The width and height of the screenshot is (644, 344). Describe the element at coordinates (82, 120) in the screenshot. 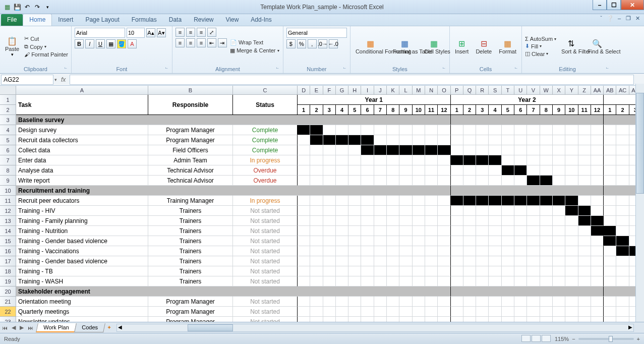

I see `cell-task: Baseline survey` at that location.